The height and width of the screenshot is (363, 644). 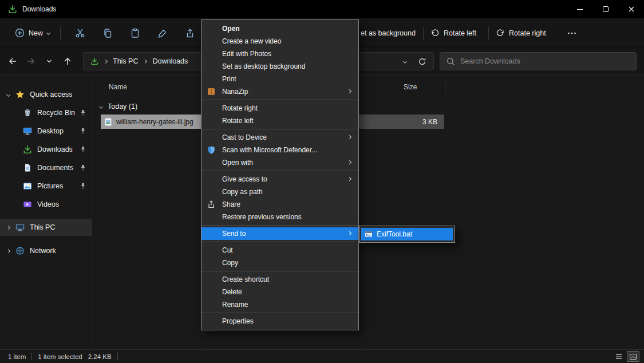 What do you see at coordinates (280, 108) in the screenshot?
I see `menu-item-rotate-right: Rotate right` at bounding box center [280, 108].